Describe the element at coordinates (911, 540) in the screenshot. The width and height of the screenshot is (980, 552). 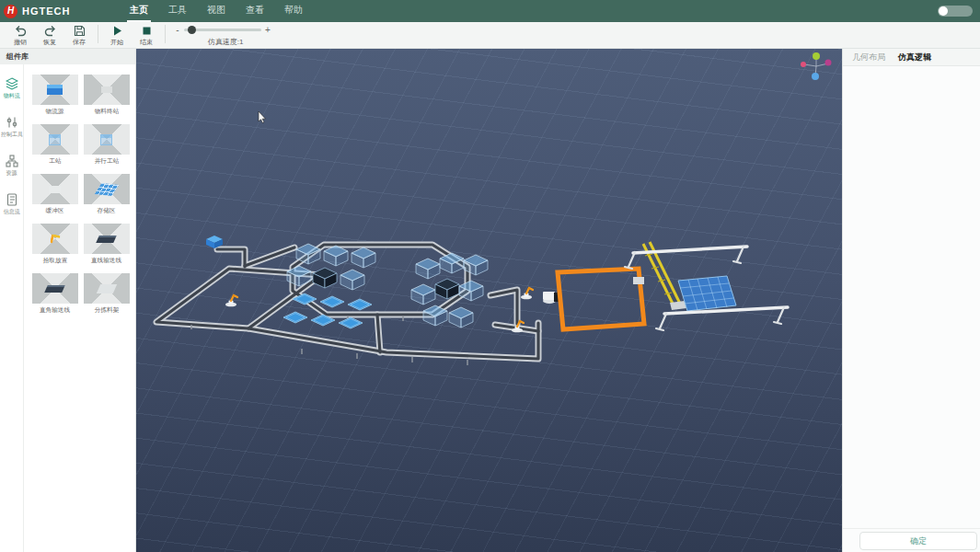
I see `panel-footer: 确定` at that location.